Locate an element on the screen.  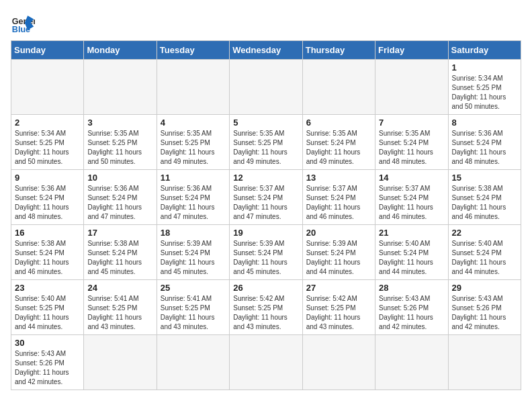
calendar-cell: 3Sunrise: 5:35 AMSunset: 5:25 PMDaylight… is located at coordinates (120, 142).